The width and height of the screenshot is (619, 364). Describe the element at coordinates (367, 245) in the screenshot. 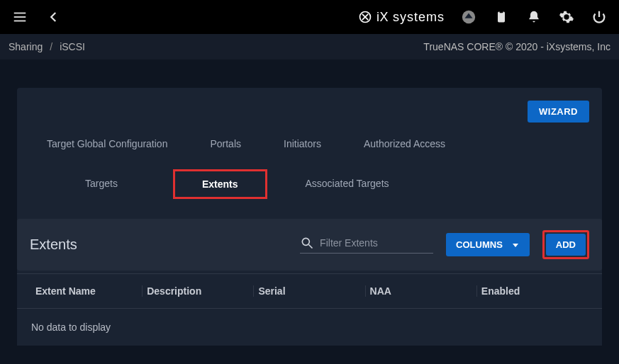

I see `search-wrap` at that location.